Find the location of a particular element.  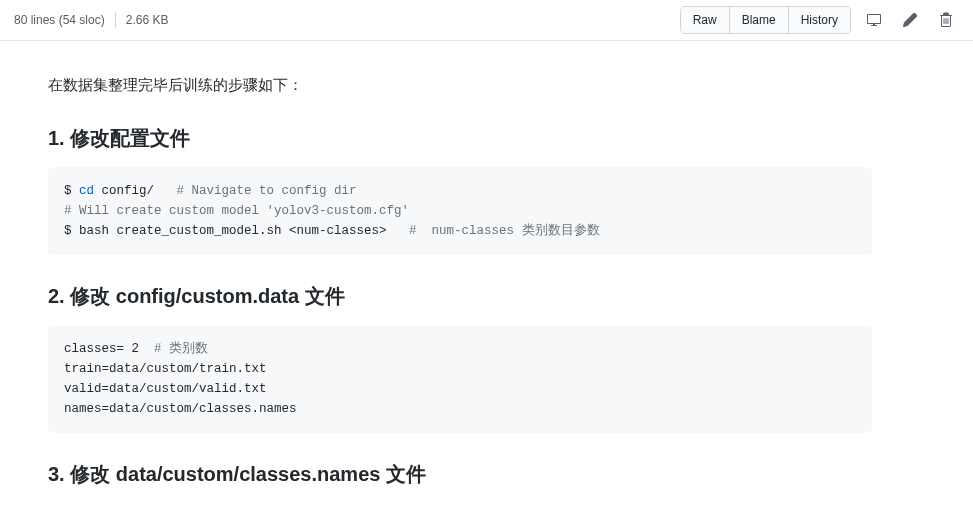

code-text: valid=data/custom/valid.txt is located at coordinates (166, 389).